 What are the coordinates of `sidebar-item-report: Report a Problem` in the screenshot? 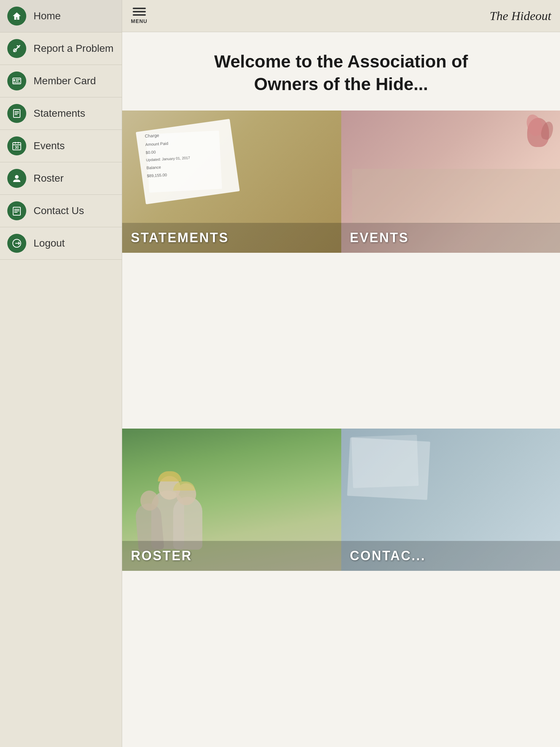 It's located at (61, 49).